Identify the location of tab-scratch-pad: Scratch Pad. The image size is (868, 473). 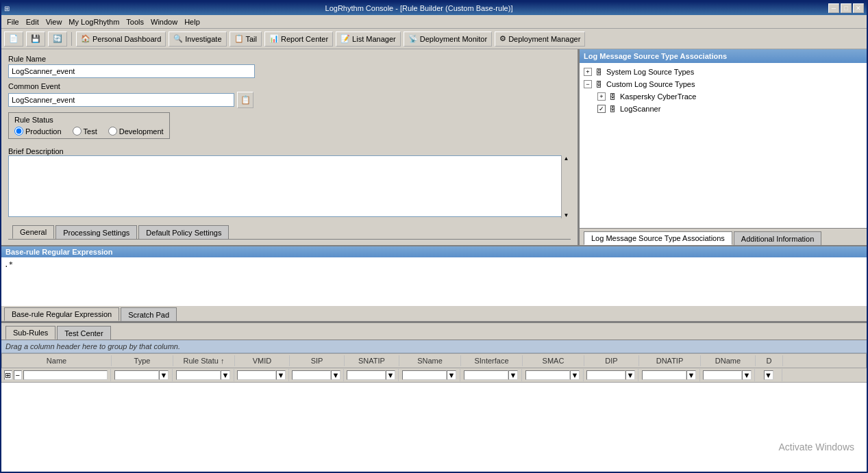
(149, 314).